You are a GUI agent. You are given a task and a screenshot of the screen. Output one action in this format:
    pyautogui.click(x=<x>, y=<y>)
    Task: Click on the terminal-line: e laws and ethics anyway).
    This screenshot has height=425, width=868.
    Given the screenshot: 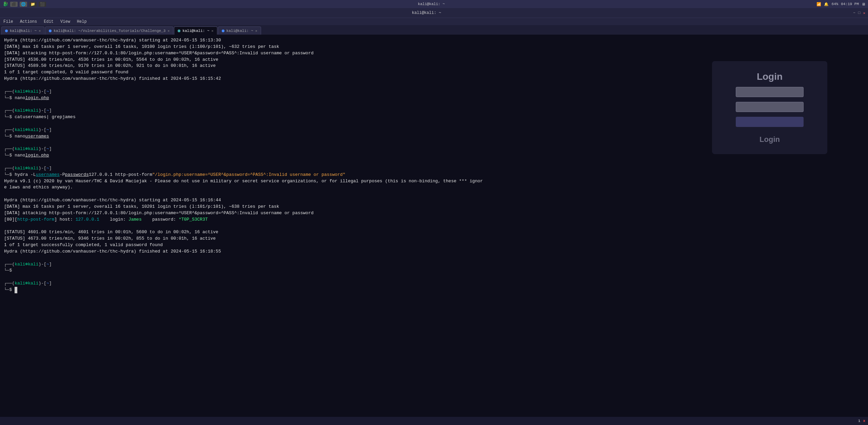 What is the action you would take?
    pyautogui.click(x=434, y=187)
    